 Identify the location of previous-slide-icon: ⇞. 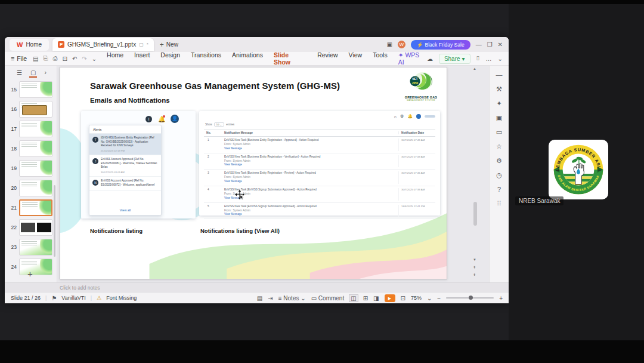
(475, 267).